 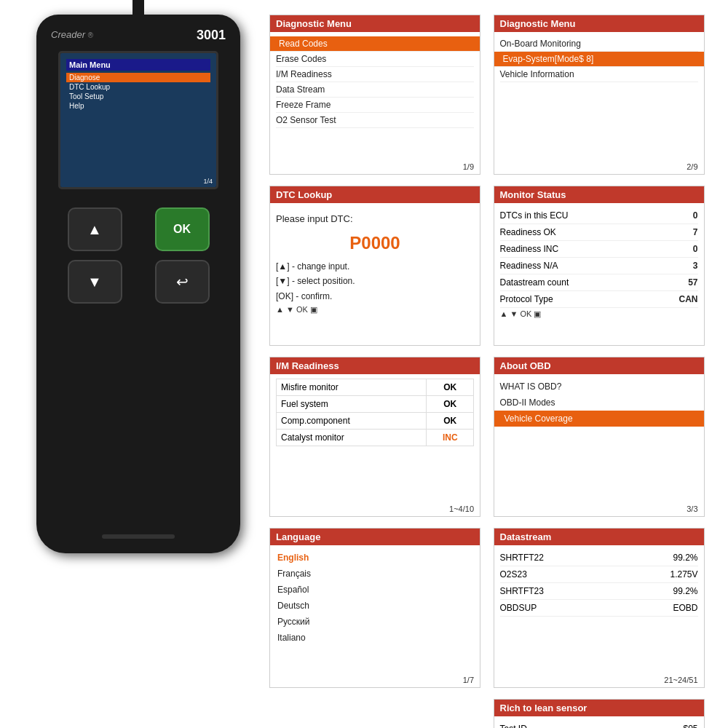 What do you see at coordinates (599, 537) in the screenshot?
I see `panel-datastream-header: Datastream` at bounding box center [599, 537].